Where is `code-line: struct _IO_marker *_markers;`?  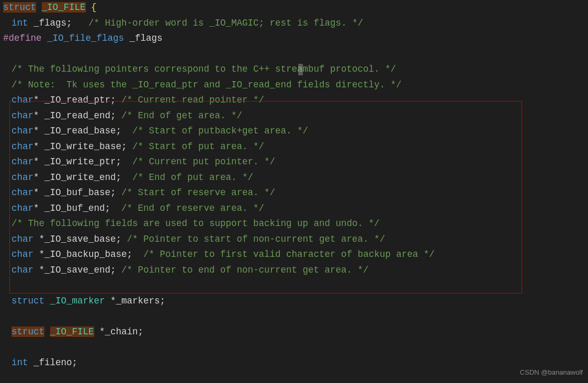
code-line: struct _IO_marker *_markers; is located at coordinates (294, 301).